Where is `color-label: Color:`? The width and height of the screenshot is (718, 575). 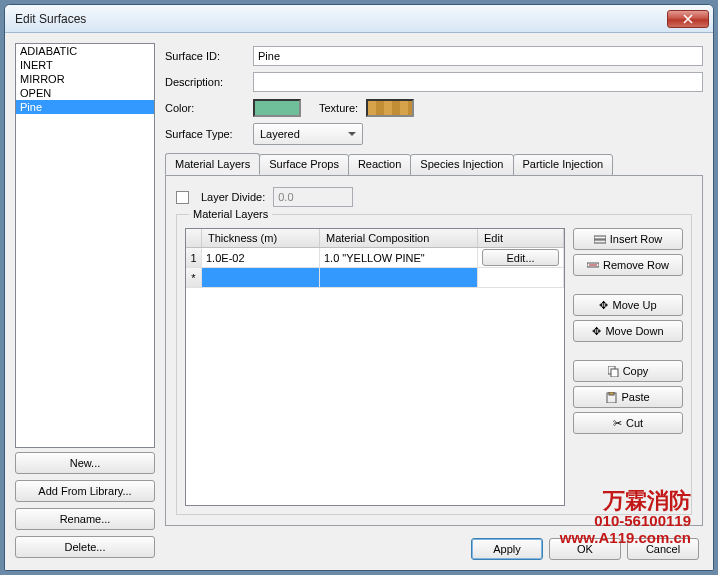
color-label: Color: is located at coordinates (205, 108).